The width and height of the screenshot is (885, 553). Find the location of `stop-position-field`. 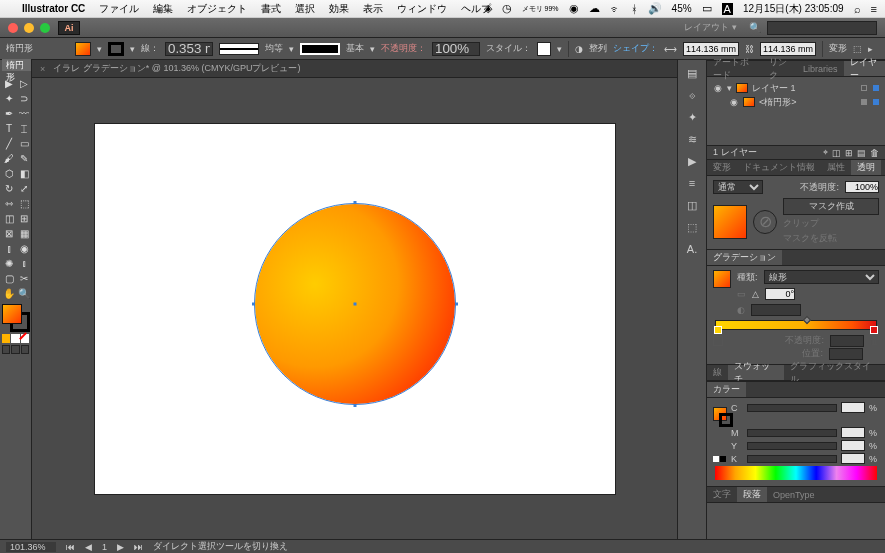

stop-position-field is located at coordinates (846, 354).